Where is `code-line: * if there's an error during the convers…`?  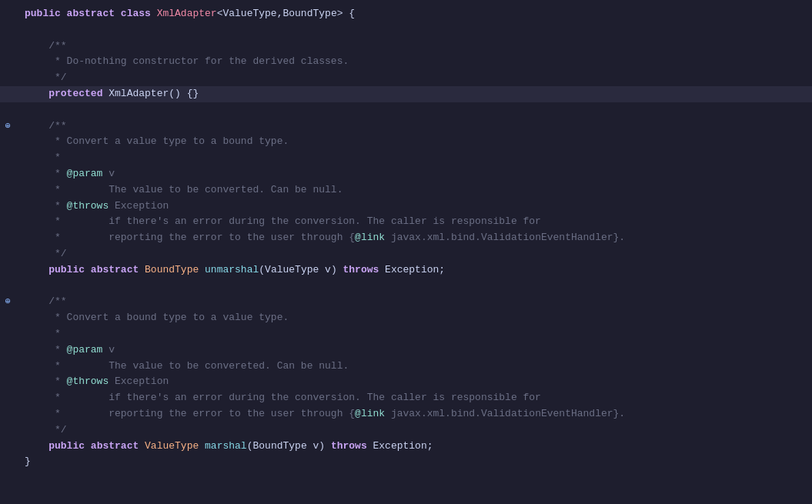
code-line: * if there's an error during the convers… is located at coordinates (406, 222).